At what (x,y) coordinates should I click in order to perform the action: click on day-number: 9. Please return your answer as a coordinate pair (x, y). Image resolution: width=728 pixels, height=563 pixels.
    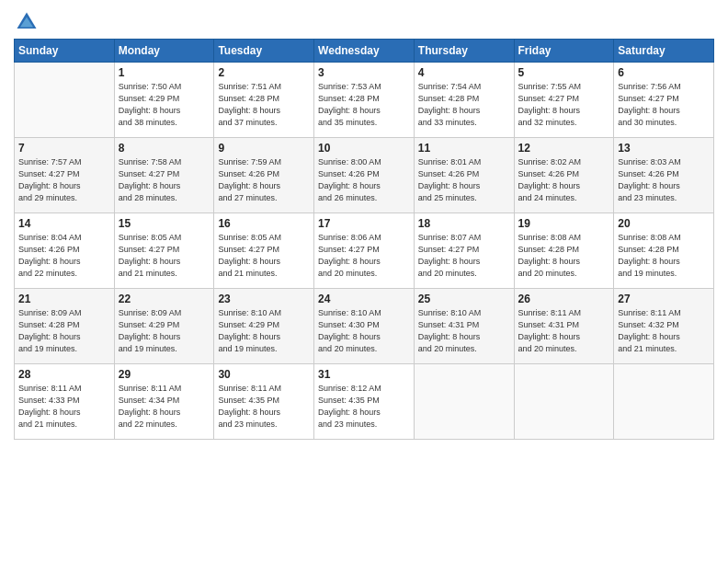
    Looking at the image, I should click on (264, 148).